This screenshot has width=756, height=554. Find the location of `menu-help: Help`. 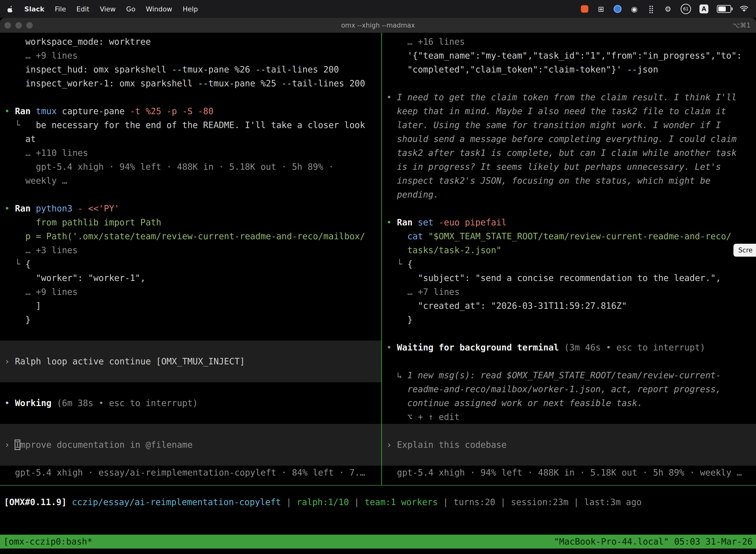

menu-help: Help is located at coordinates (190, 9).